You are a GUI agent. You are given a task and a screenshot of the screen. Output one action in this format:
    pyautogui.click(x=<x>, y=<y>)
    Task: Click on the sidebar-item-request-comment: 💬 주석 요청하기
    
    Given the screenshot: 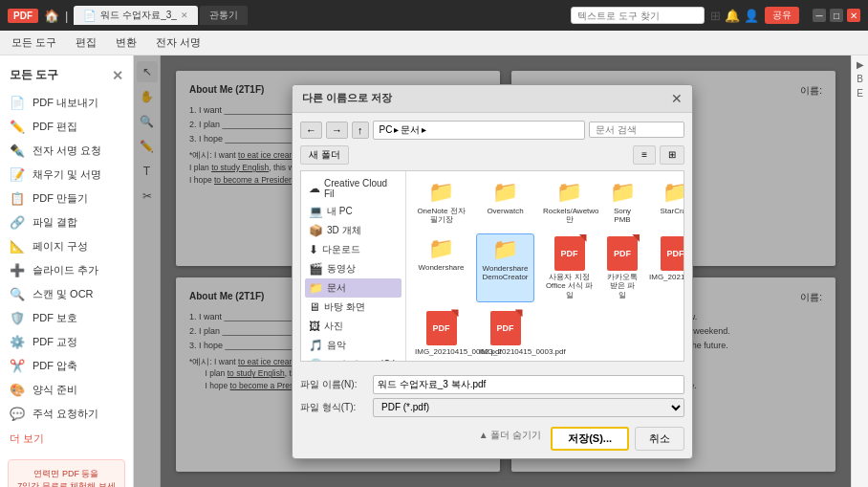 What is the action you would take?
    pyautogui.click(x=67, y=413)
    